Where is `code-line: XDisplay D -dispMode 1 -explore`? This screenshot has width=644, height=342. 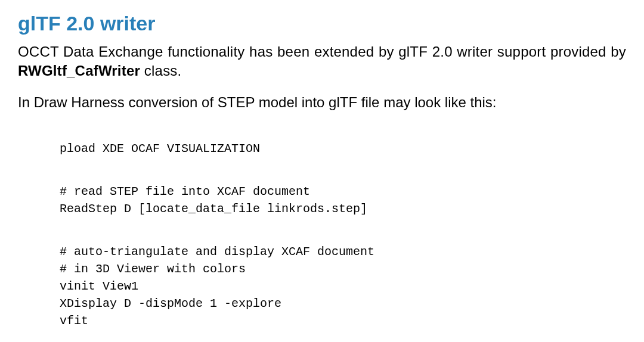
code-line: XDisplay D -dispMode 1 -explore is located at coordinates (171, 304).